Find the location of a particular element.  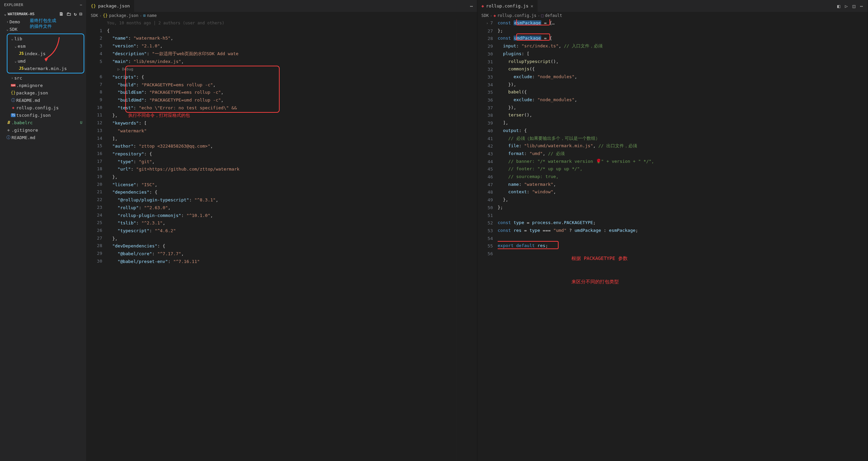

tree-file-gitignore: ◈.gitignore is located at coordinates (43, 130).